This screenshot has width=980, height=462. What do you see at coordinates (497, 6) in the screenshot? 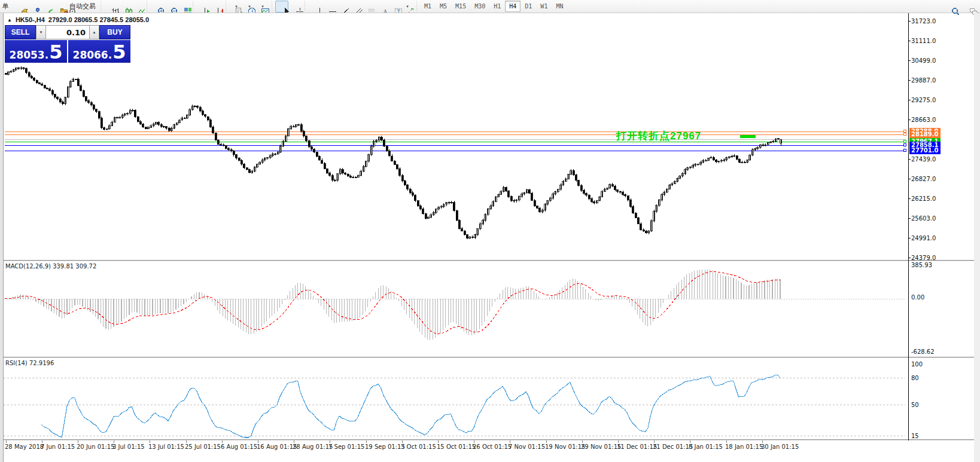
I see `timeframe-h1-button: H1` at bounding box center [497, 6].